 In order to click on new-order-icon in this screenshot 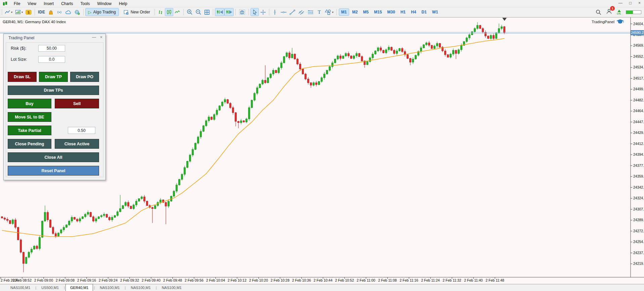, I will do `click(126, 12)`.